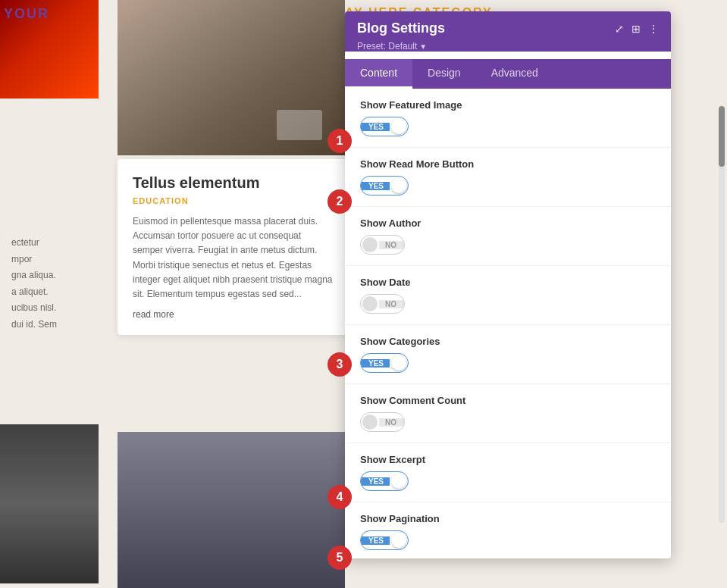 The height and width of the screenshot is (588, 727). What do you see at coordinates (340, 558) in the screenshot?
I see `step-badge-5: 5` at bounding box center [340, 558].